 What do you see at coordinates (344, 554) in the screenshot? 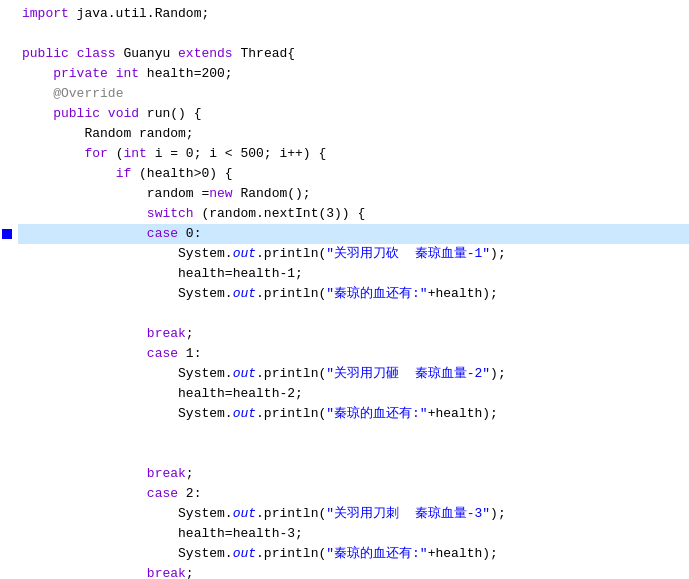
I see `code-line-28: System.out.println("秦琼的血还有:"+health);` at bounding box center [344, 554].